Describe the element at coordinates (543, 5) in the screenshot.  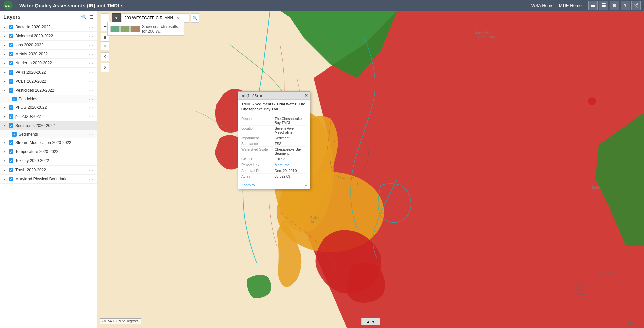
I see `nav-wsa-home: WSA Home` at that location.